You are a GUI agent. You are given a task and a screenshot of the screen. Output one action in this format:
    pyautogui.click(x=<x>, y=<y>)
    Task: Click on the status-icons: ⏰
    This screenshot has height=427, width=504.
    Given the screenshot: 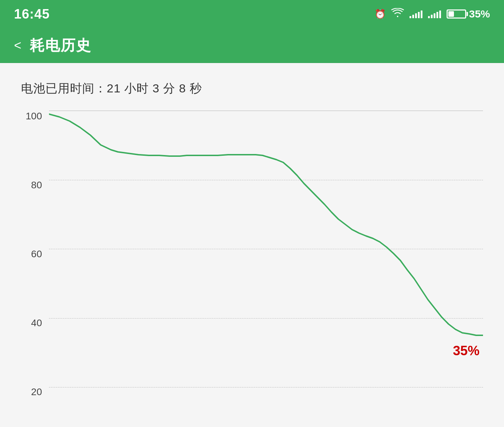 What is the action you would take?
    pyautogui.click(x=432, y=14)
    